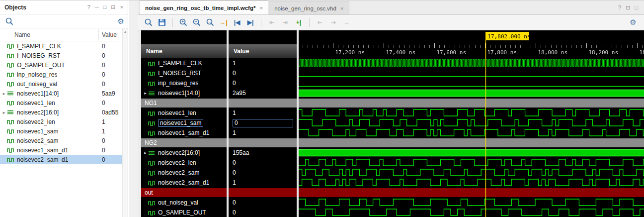  I want to click on zoom-to-cursor-button: →|, so click(224, 22).